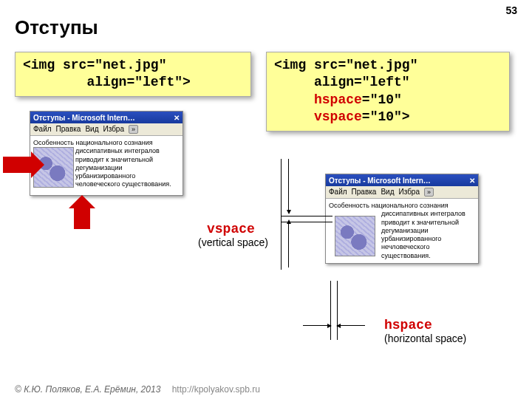 This screenshot has height=399, width=532. What do you see at coordinates (355, 236) in the screenshot?
I see `inline-image` at bounding box center [355, 236].